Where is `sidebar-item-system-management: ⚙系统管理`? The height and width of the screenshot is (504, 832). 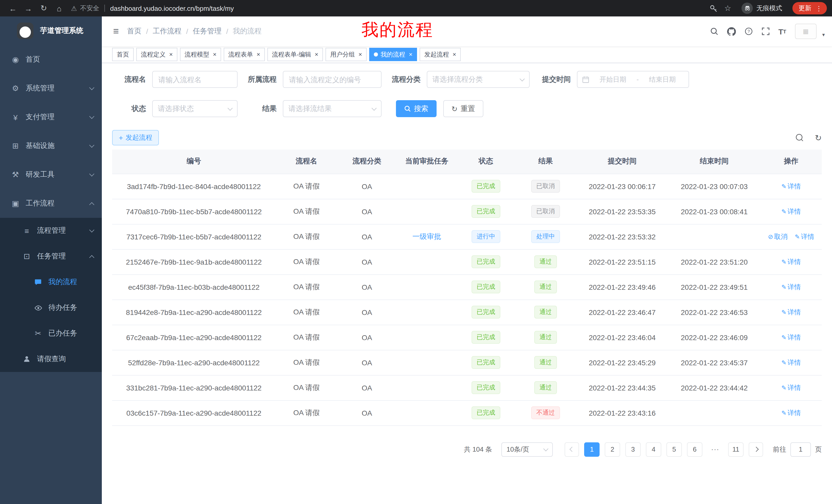 sidebar-item-system-management: ⚙系统管理 is located at coordinates (51, 88).